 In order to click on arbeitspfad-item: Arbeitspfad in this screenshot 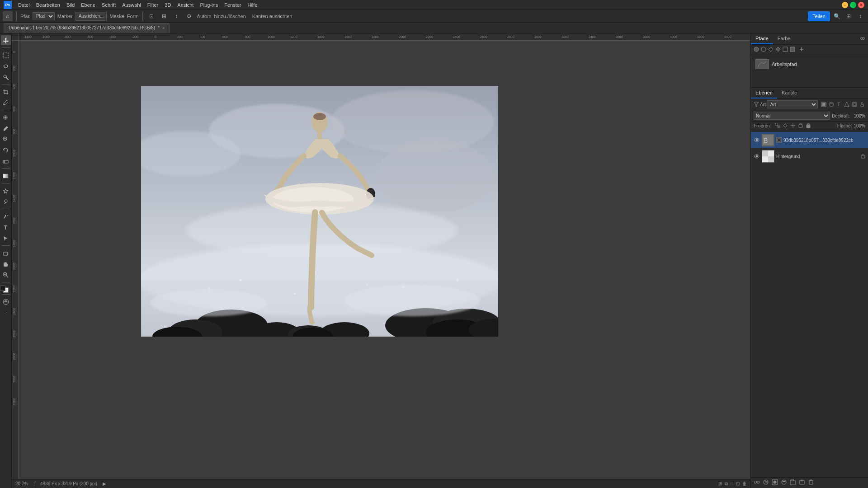, I will do `click(809, 64)`.